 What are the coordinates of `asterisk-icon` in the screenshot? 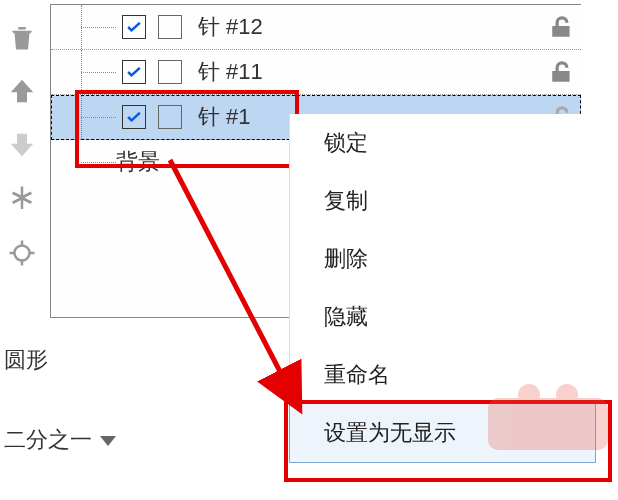 It's located at (22, 199).